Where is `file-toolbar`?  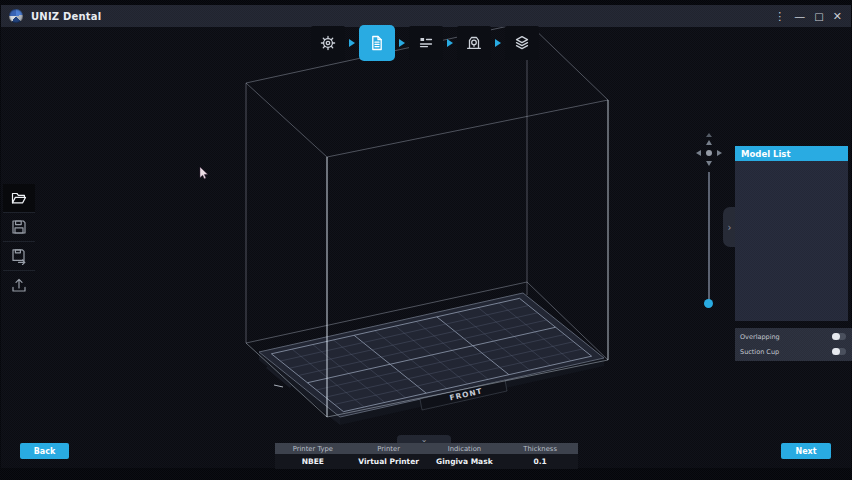 file-toolbar is located at coordinates (19, 242).